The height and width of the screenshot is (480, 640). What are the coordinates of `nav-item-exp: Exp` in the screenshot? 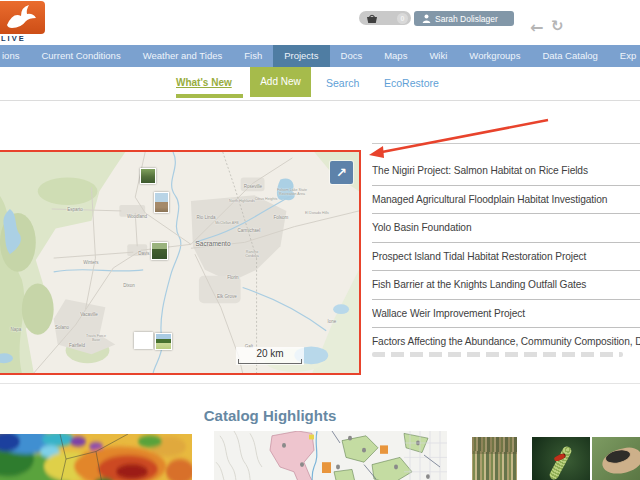 It's located at (624, 56).